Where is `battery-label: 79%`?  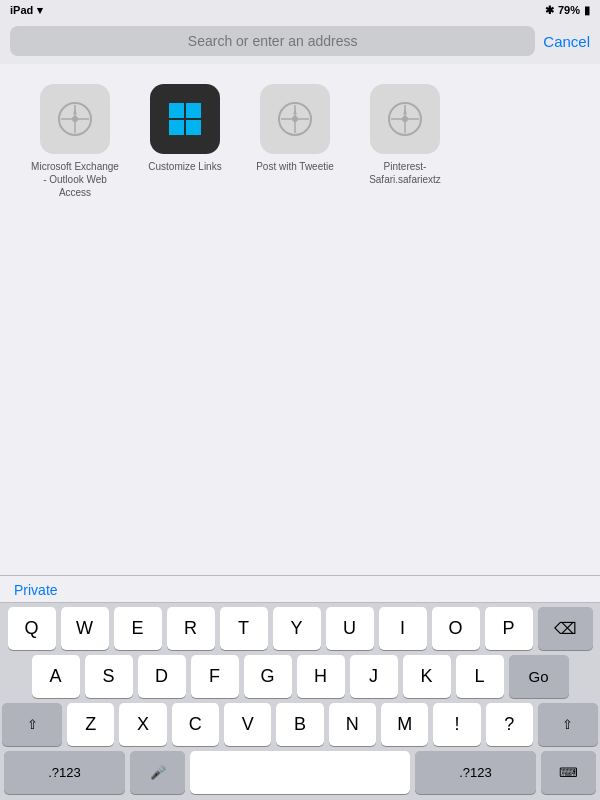
battery-label: 79% is located at coordinates (569, 10).